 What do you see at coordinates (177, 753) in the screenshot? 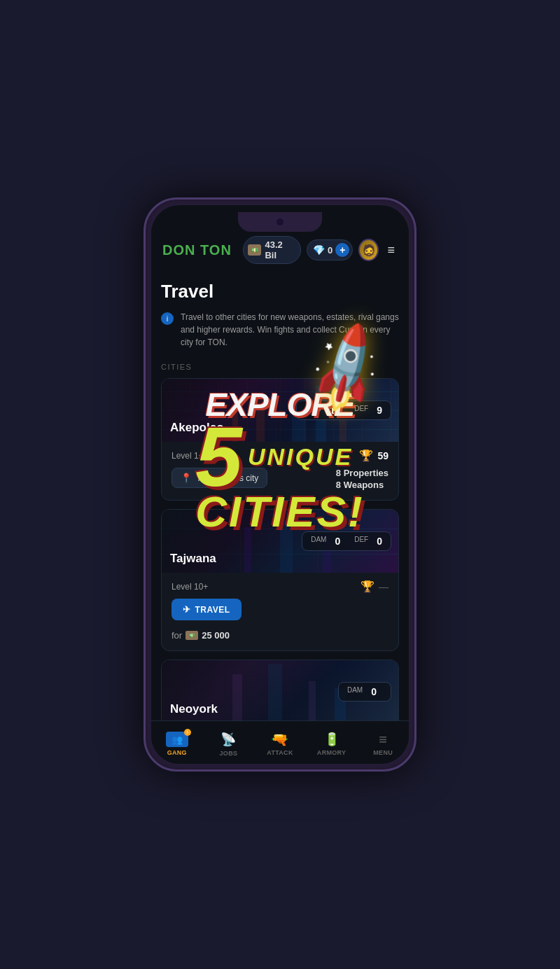
I see `gang-nav-label: GANG` at bounding box center [177, 753].